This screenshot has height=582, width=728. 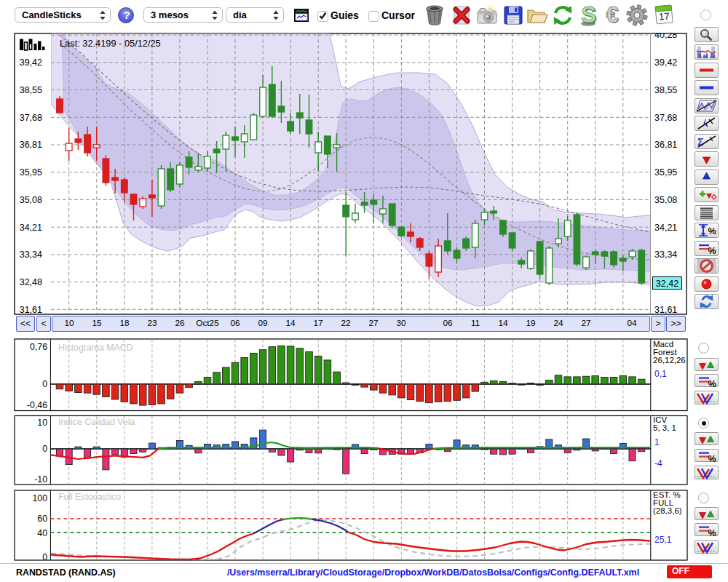 I want to click on svg-text: 26,12,26, so click(x=670, y=360).